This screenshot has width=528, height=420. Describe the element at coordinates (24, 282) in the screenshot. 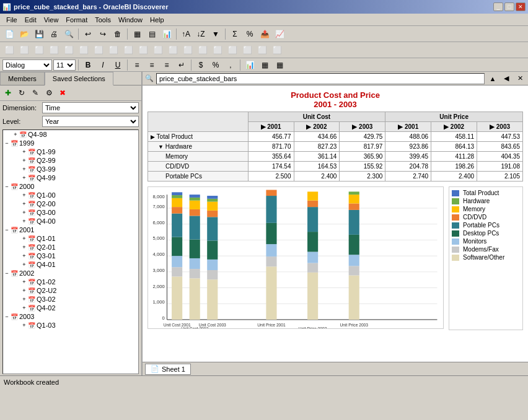

I see `expand-q1-02: +` at that location.